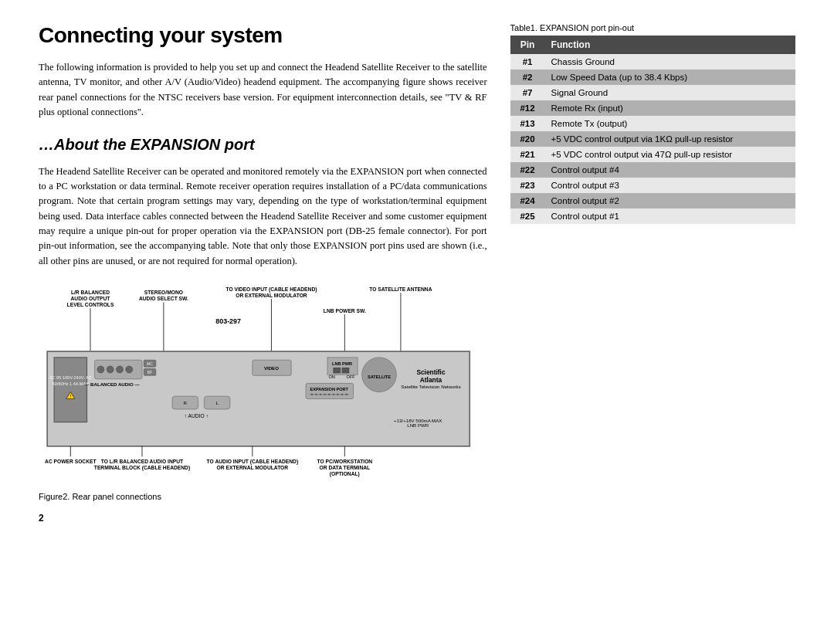 Image resolution: width=834 pixels, height=644 pixels. What do you see at coordinates (670, 216) in the screenshot?
I see `function-cell: Control output #1` at bounding box center [670, 216].